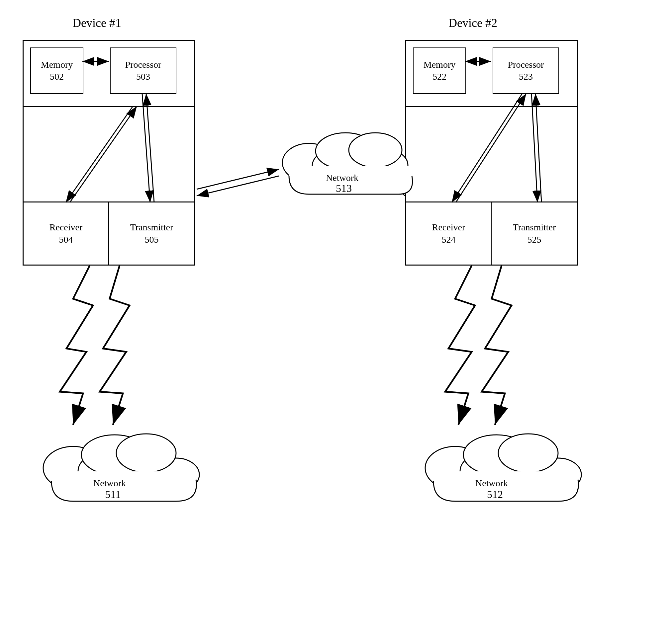 Image resolution: width=672 pixels, height=635 pixels. What do you see at coordinates (57, 71) in the screenshot?
I see `memory-box-1: Memory 502` at bounding box center [57, 71].